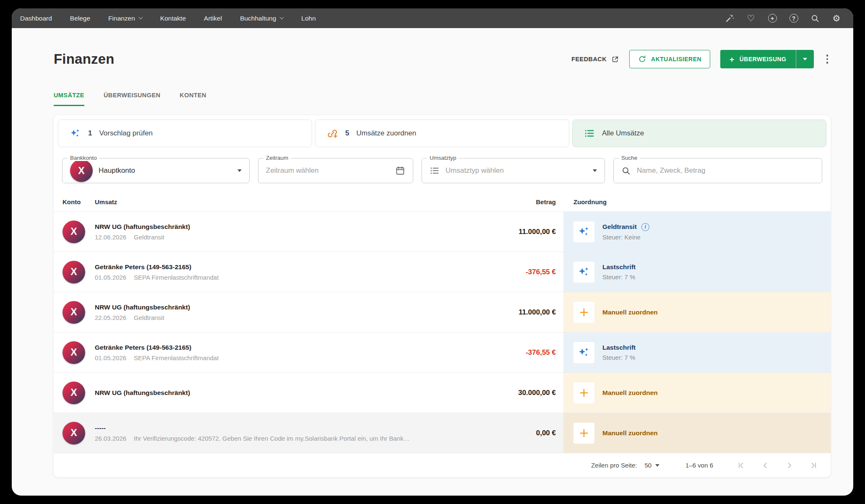 This screenshot has height=504, width=865. Describe the element at coordinates (84, 59) in the screenshot. I see `page-title: Finanzen` at that location.